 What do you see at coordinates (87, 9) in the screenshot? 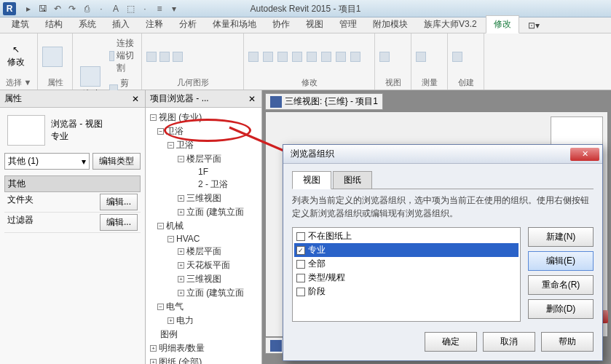
I see `qat-print-icon: ⎙` at bounding box center [87, 9].